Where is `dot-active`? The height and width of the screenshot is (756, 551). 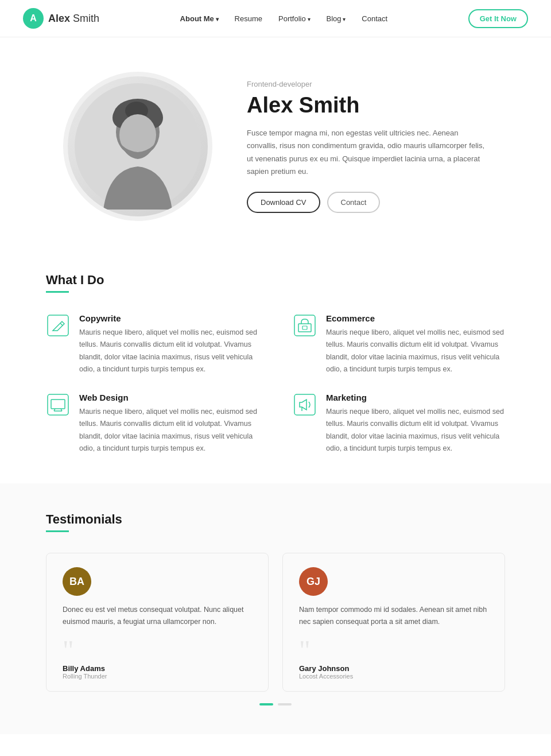
dot-active is located at coordinates (266, 704).